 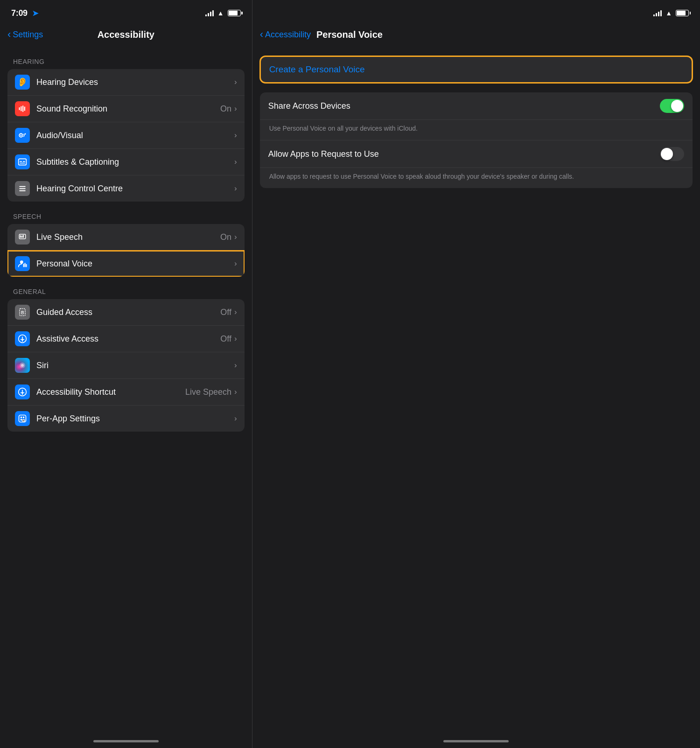 What do you see at coordinates (236, 82) in the screenshot?
I see `hearing-devices-chevron: ›` at bounding box center [236, 82].